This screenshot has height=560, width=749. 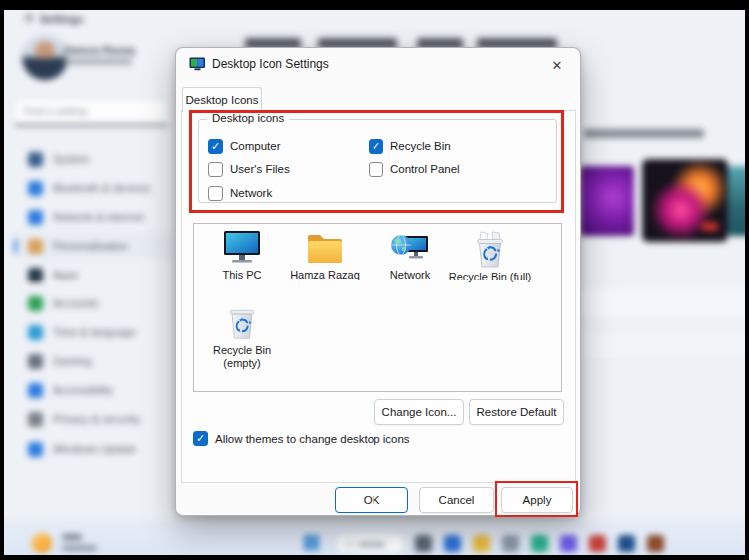 I want to click on sidebar-item-windows-update: Windows Update, so click(x=94, y=449).